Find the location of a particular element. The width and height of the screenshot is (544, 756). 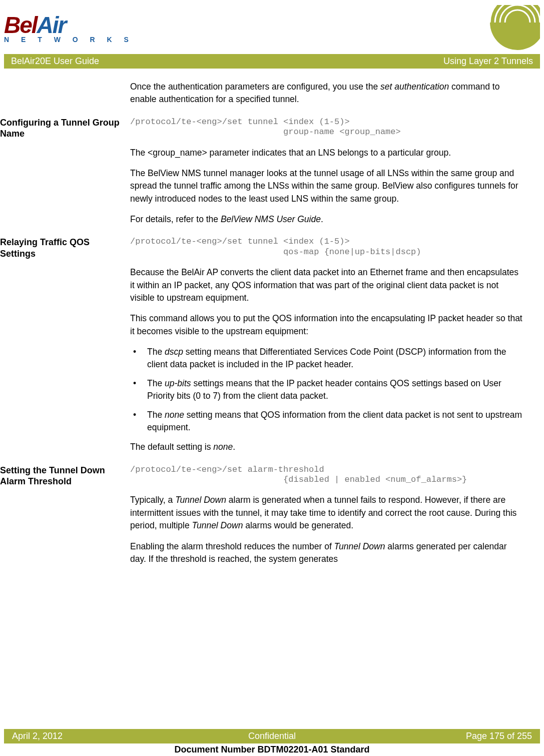

body-text: The default setting is none. is located at coordinates (327, 447).